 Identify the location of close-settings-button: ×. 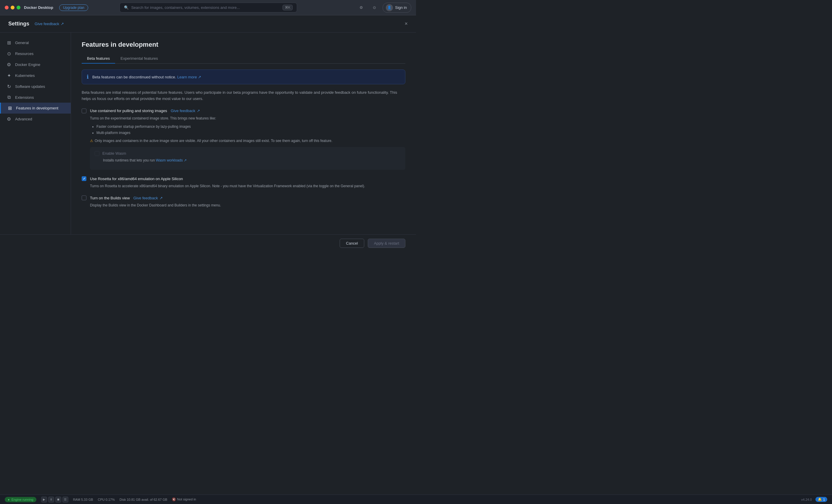
(406, 24).